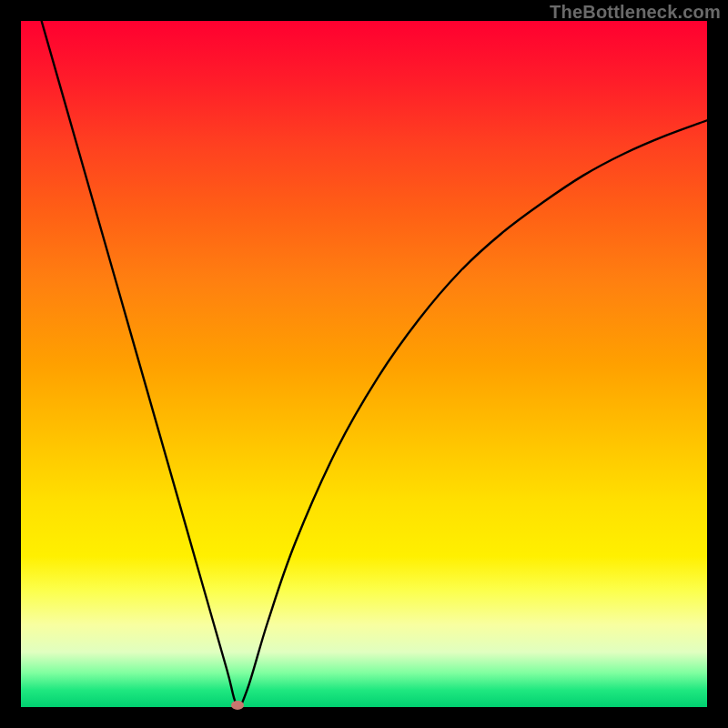  I want to click on min-point-marker, so click(238, 705).